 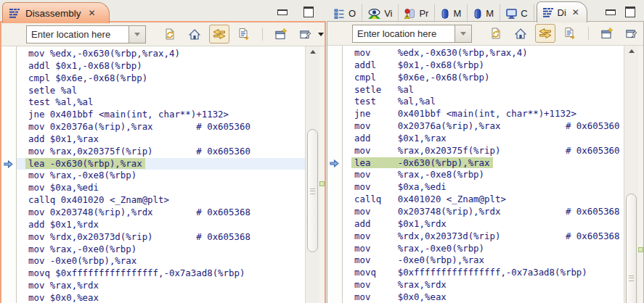 What do you see at coordinates (412, 33) in the screenshot?
I see `location-combo` at bounding box center [412, 33].